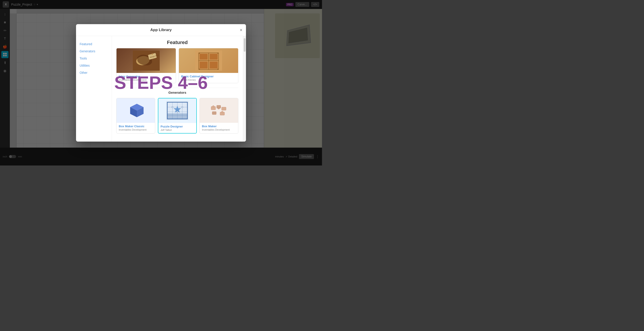 This screenshot has height=331, width=644. I want to click on boxmaker-svg, so click(219, 110).